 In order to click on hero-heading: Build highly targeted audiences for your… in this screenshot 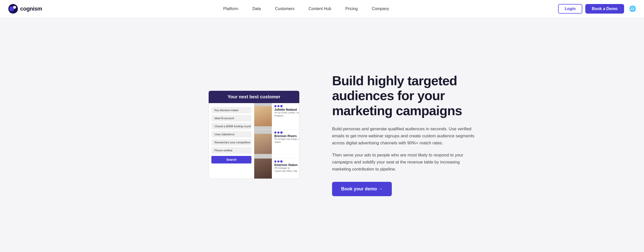, I will do `click(405, 96)`.